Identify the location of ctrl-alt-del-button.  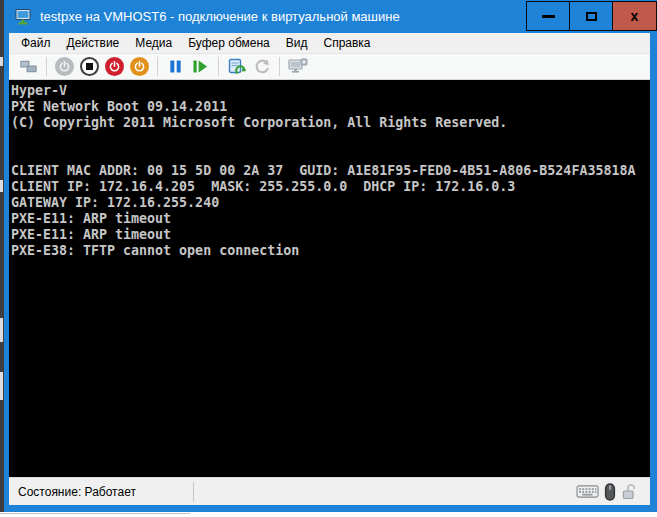
(28, 66).